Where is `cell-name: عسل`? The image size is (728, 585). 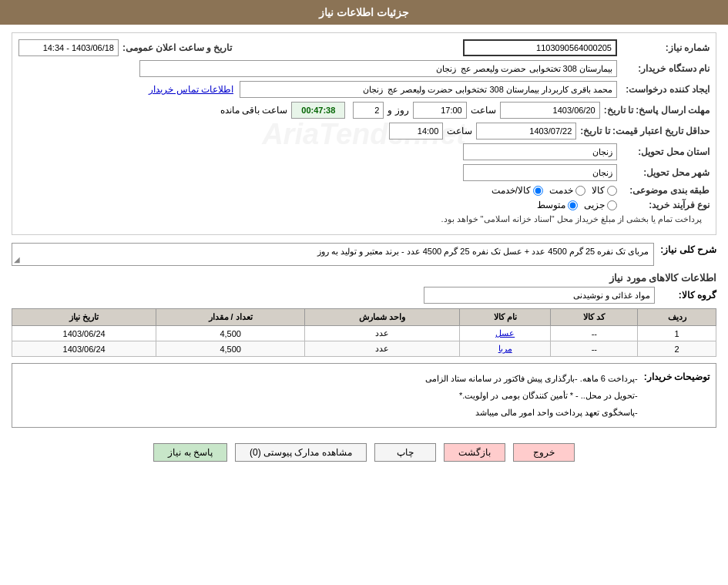
cell-name: عسل is located at coordinates (505, 334).